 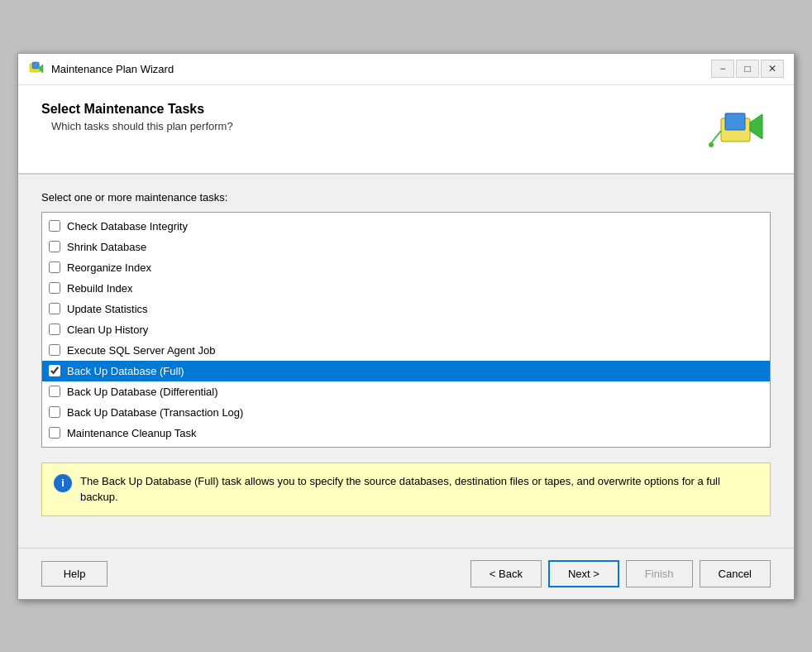 What do you see at coordinates (748, 69) in the screenshot?
I see `title-bar-controls: − □ ✕` at bounding box center [748, 69].